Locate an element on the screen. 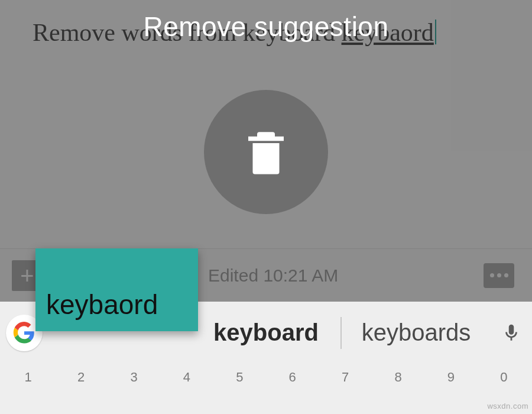 Image resolution: width=532 pixels, height=414 pixels. key-4: 4 is located at coordinates (187, 390).